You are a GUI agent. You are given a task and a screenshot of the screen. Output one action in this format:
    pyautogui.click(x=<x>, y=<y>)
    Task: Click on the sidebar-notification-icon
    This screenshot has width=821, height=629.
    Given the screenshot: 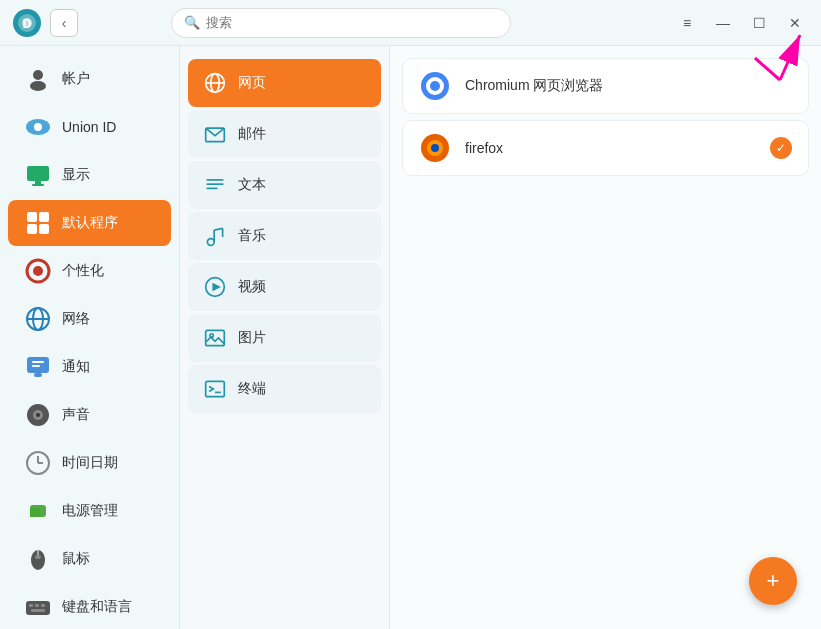 What is the action you would take?
    pyautogui.click(x=38, y=367)
    